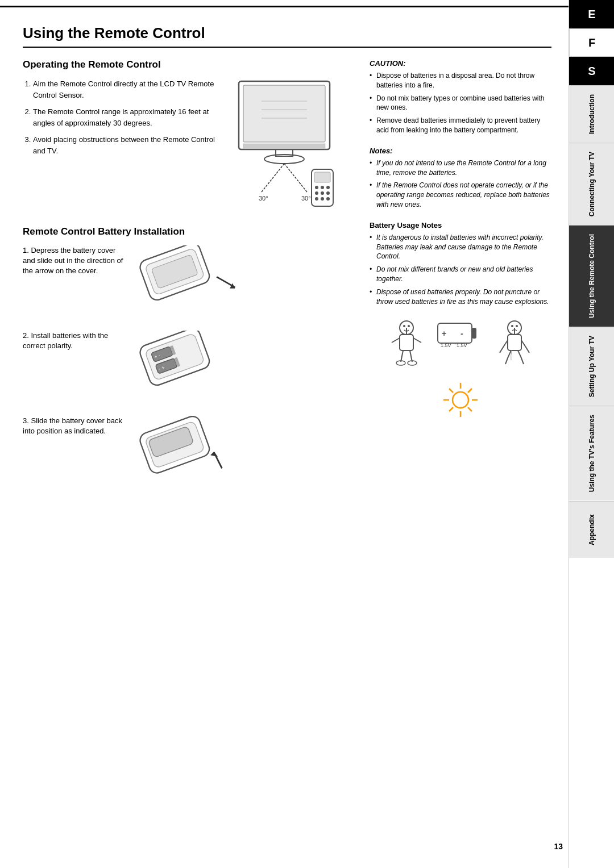 The height and width of the screenshot is (868, 614). What do you see at coordinates (591, 114) in the screenshot?
I see `sidebar-nav-introduction: Introduction` at bounding box center [591, 114].